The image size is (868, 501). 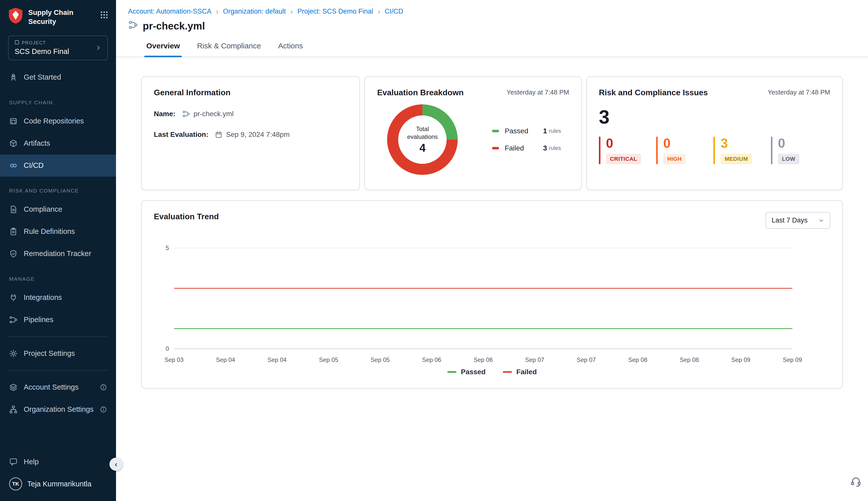 I want to click on evaluation-breakdown-card: Evaluation Breakdown Yesterday at 7:48 P…, so click(x=473, y=134).